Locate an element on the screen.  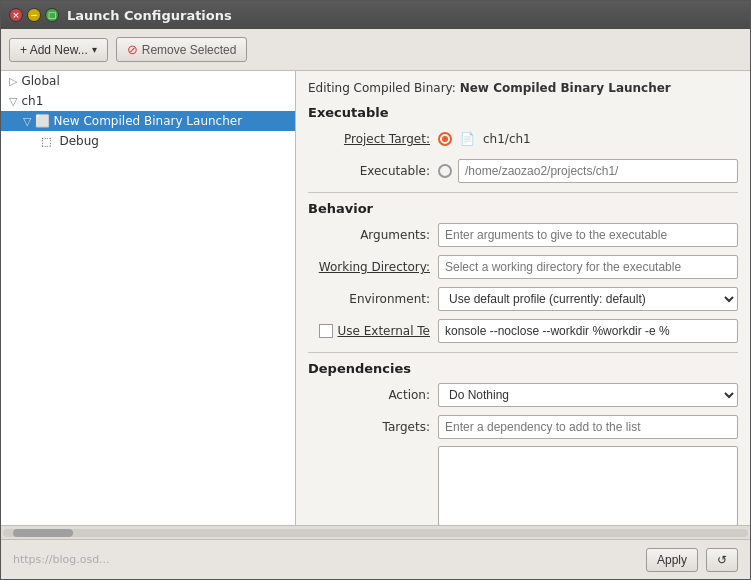
tree-item-label: New Compiled Binary Launcher is located at coordinates (148, 121).